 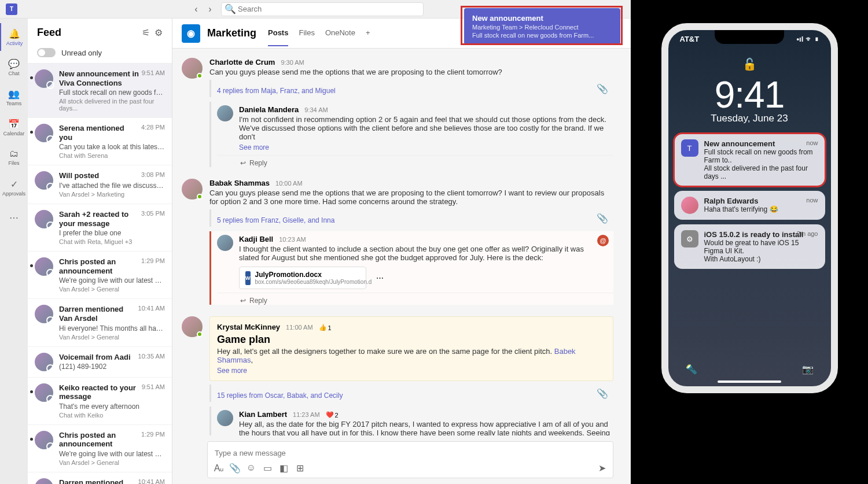 What do you see at coordinates (275, 220) in the screenshot?
I see `replies-link: 5 replies from Franz, Giselle, and Inna` at bounding box center [275, 220].